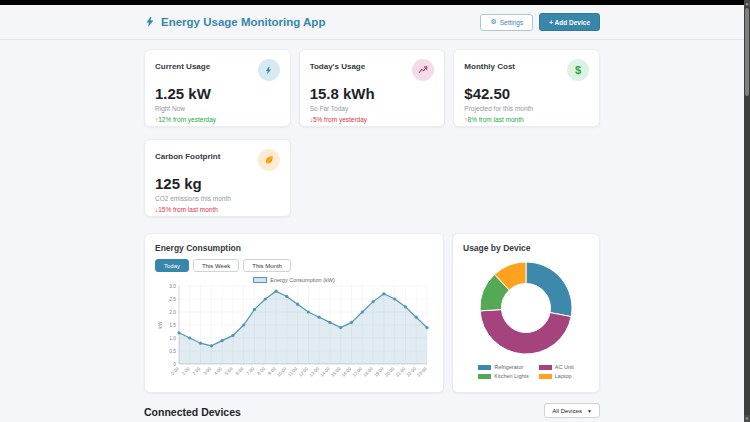 This screenshot has height=422, width=750. What do you see at coordinates (267, 266) in the screenshot?
I see `range-button-this-month: This Month` at bounding box center [267, 266].